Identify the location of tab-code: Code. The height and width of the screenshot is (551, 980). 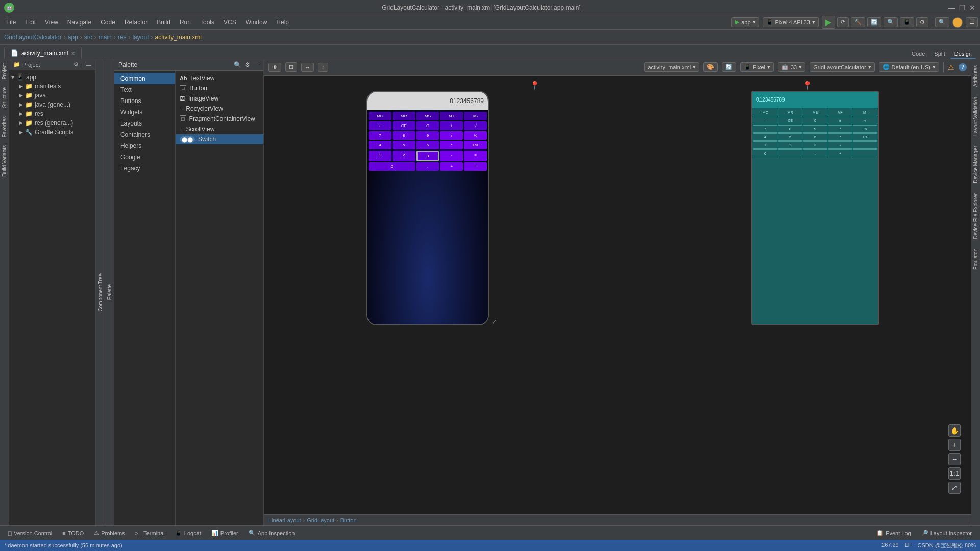
(918, 54).